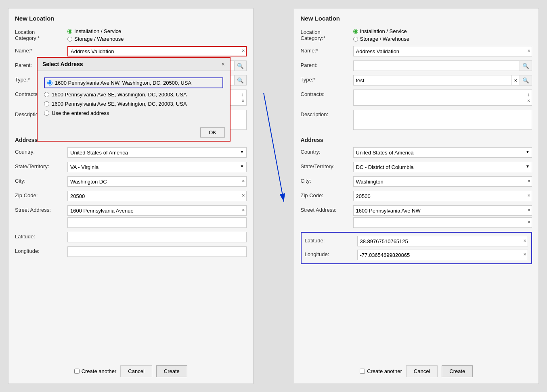 The width and height of the screenshot is (547, 392). I want to click on right-panel-title: New Location, so click(417, 19).